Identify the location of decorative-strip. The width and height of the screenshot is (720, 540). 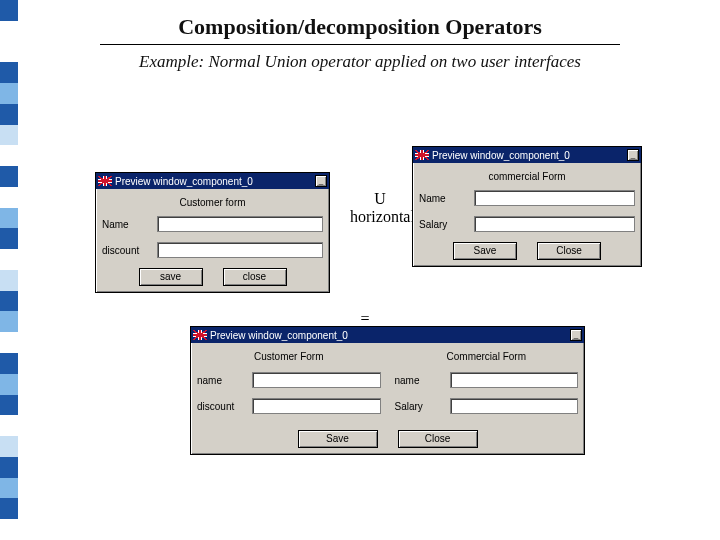
(9, 270).